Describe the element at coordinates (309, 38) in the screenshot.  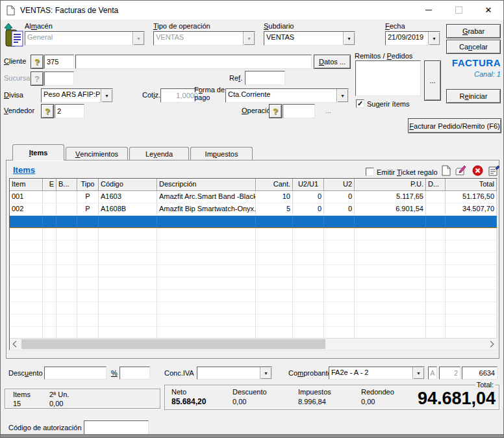
I see `subdiario-select: VENTAS ▼` at that location.